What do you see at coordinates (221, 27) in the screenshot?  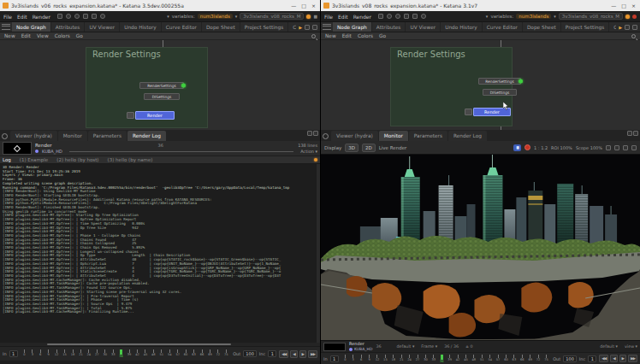 I see `main-tab: Dope Sheet` at bounding box center [221, 27].